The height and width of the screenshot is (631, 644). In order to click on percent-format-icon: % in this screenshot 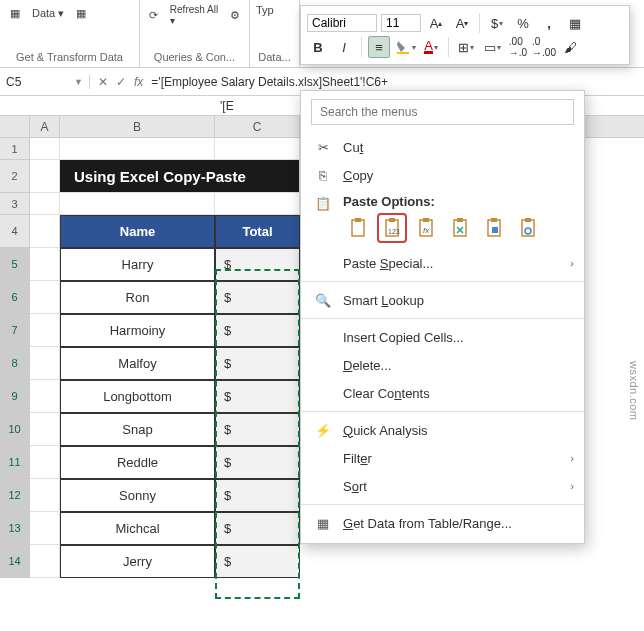, I will do `click(523, 23)`.